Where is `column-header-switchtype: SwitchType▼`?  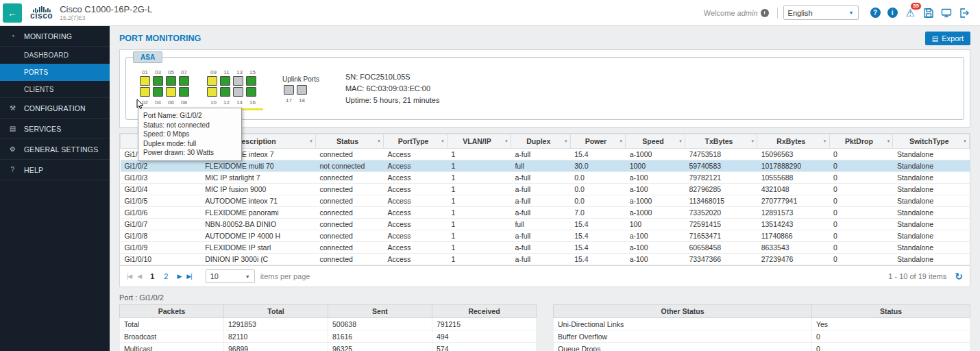 column-header-switchtype: SwitchType▼ is located at coordinates (931, 141).